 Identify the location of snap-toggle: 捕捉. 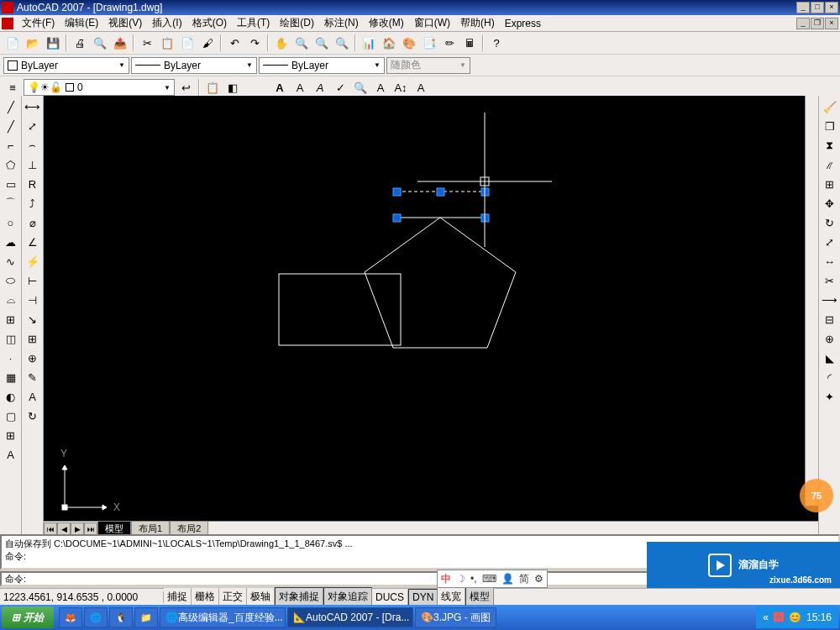
(178, 596).